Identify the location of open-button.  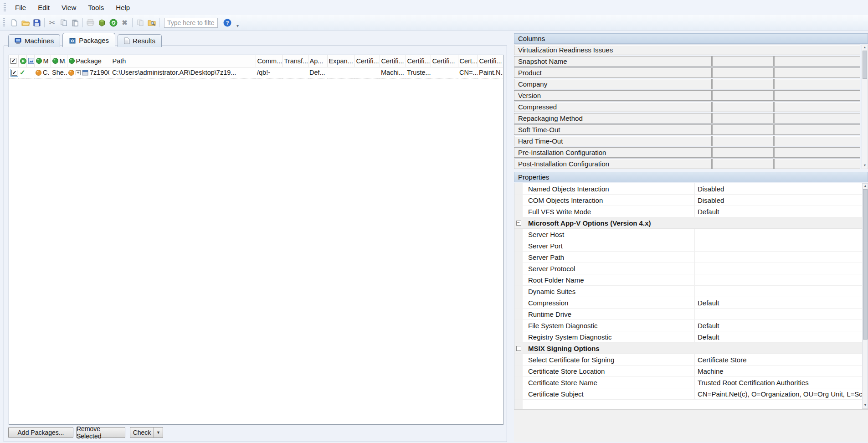
(26, 23).